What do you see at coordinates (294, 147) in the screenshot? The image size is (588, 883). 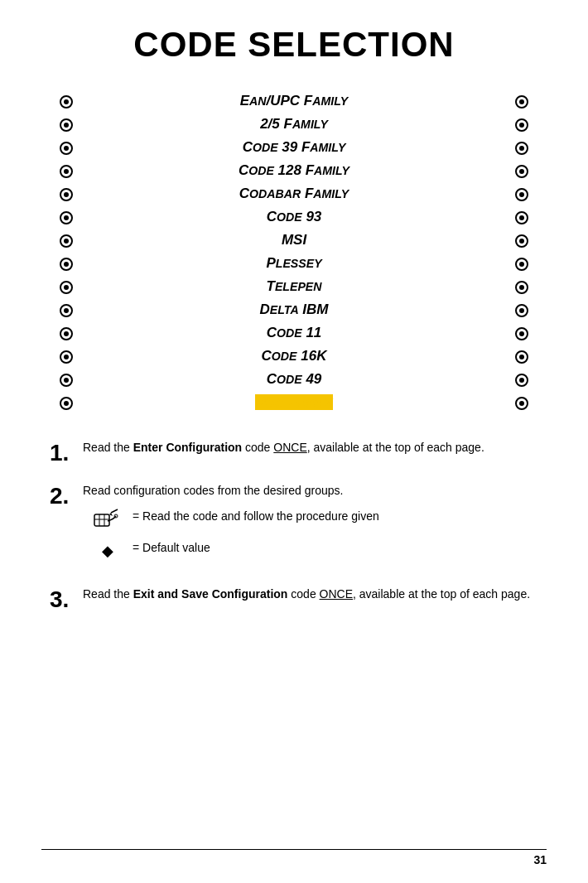 I see `item-label: CODE 39 FAMILY` at bounding box center [294, 147].